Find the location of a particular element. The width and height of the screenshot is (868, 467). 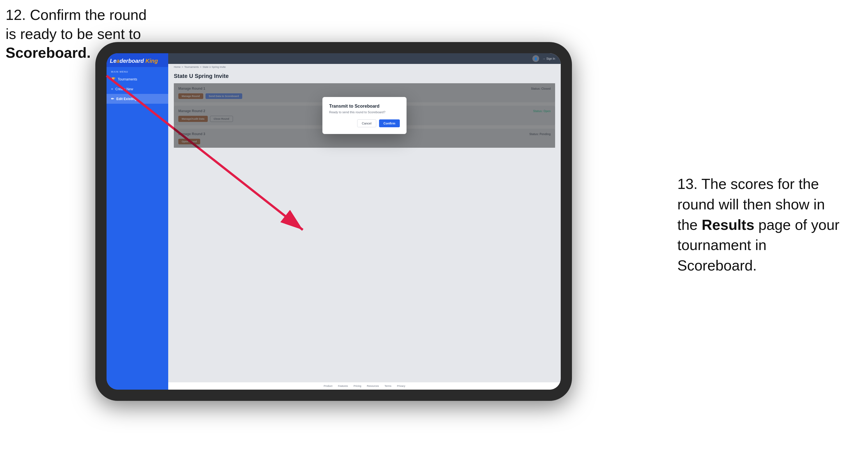

sidebar-tournaments-label: Tournaments is located at coordinates (127, 80).